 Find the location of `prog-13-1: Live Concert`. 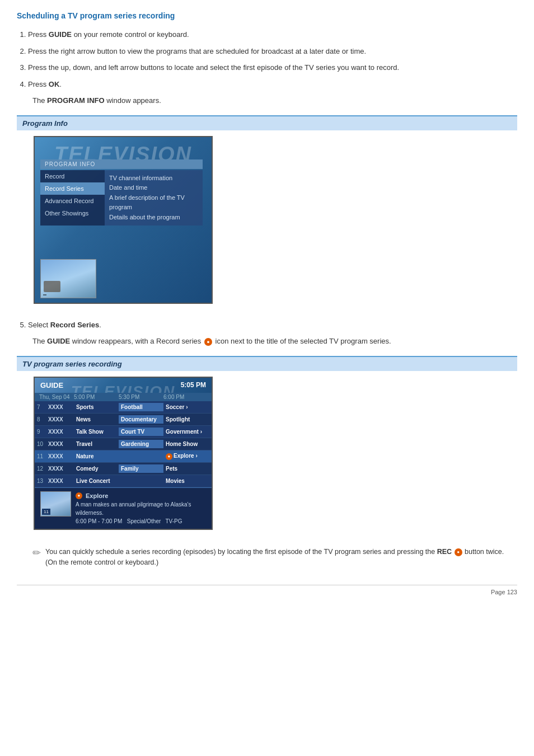

prog-13-1: Live Concert is located at coordinates (96, 481).